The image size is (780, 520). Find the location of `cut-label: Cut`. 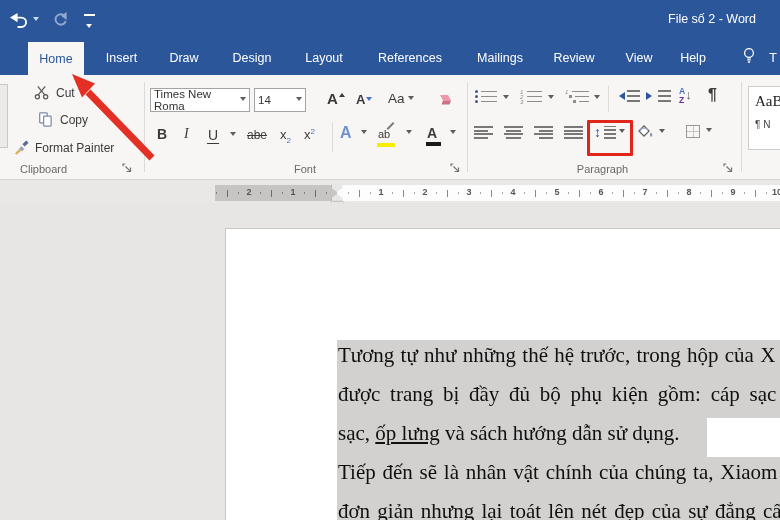

cut-label: Cut is located at coordinates (66, 93).